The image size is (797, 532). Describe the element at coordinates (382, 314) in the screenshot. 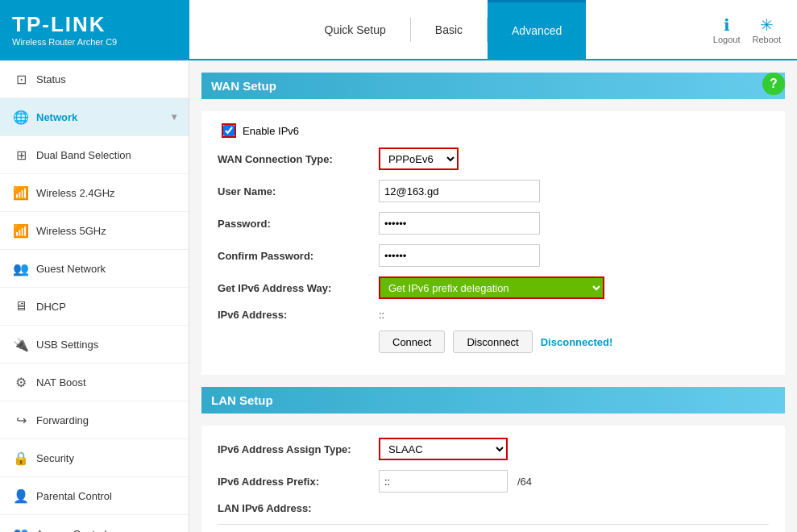

I see `ipv6-address-text: ::` at that location.